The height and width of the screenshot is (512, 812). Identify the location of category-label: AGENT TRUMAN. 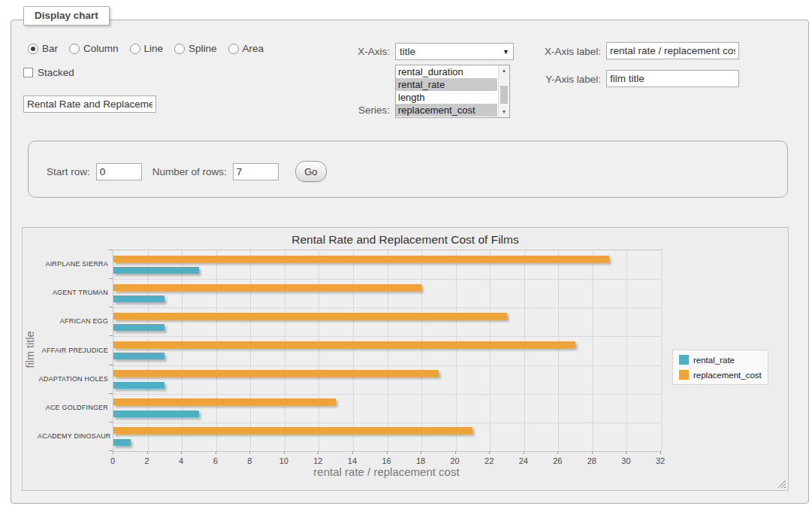
(73, 292).